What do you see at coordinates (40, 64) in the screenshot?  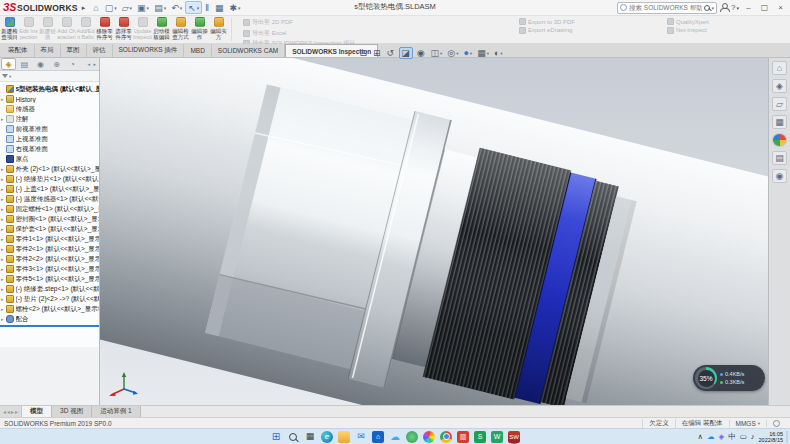 I see `panel-tab: ◉` at bounding box center [40, 64].